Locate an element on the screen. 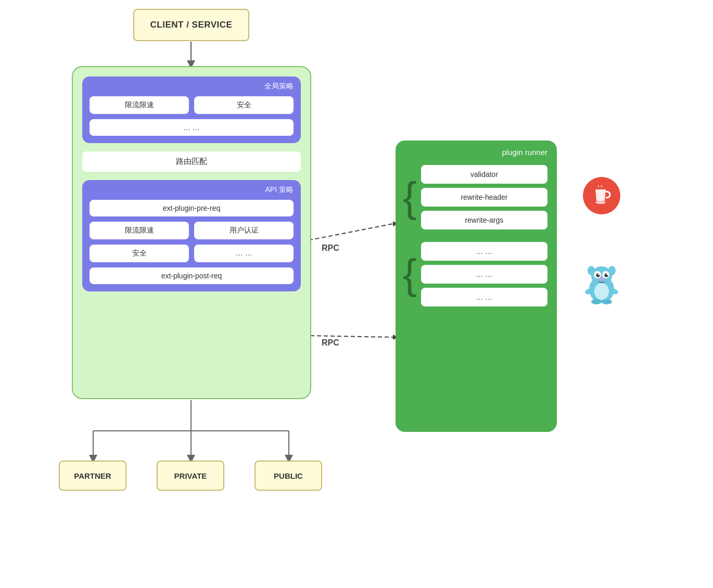  plugin-rewrite-header: rewrite-header is located at coordinates (484, 197).